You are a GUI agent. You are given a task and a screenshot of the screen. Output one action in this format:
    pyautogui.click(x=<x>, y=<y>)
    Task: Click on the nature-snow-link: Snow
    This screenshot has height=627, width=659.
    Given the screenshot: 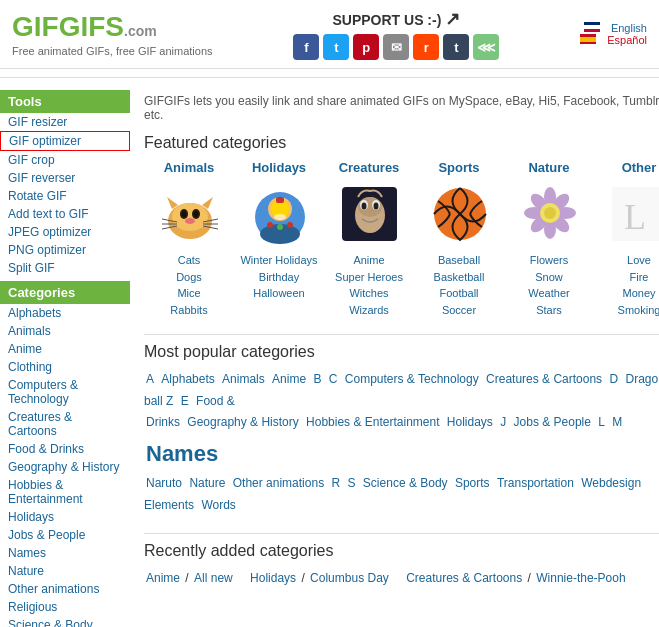 What is the action you would take?
    pyautogui.click(x=549, y=278)
    